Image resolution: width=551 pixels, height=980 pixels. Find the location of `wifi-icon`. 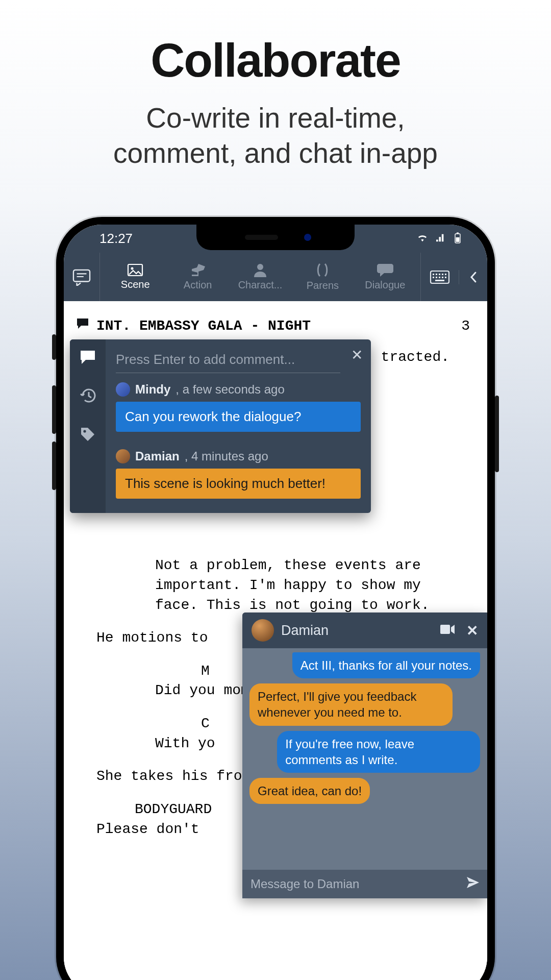

wifi-icon is located at coordinates (422, 239).